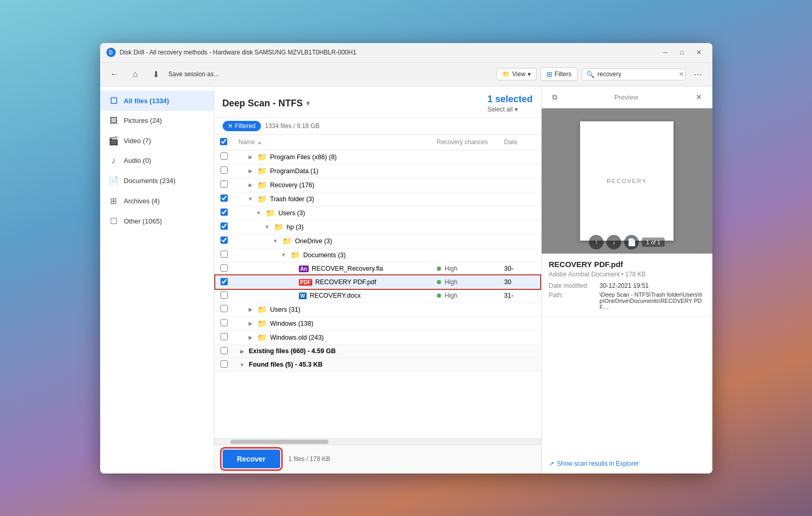 The image size is (812, 516). Describe the element at coordinates (520, 143) in the screenshot. I see `col-header-date: Date` at that location.